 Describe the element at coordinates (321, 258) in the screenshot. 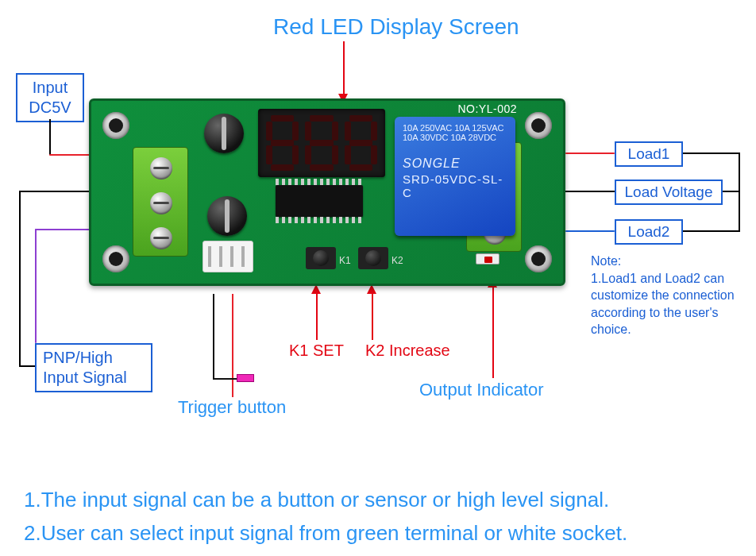

I see `k1-button` at that location.